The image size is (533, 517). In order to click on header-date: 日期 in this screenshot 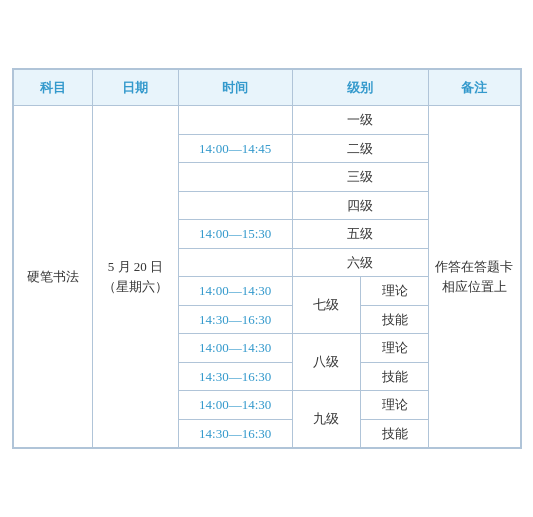, I will do `click(136, 88)`.